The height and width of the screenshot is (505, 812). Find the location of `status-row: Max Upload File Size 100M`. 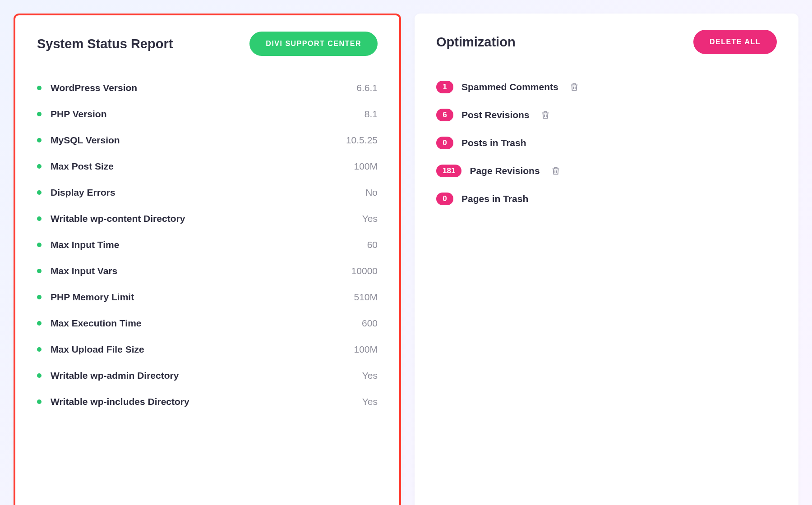

status-row: Max Upload File Size 100M is located at coordinates (208, 349).